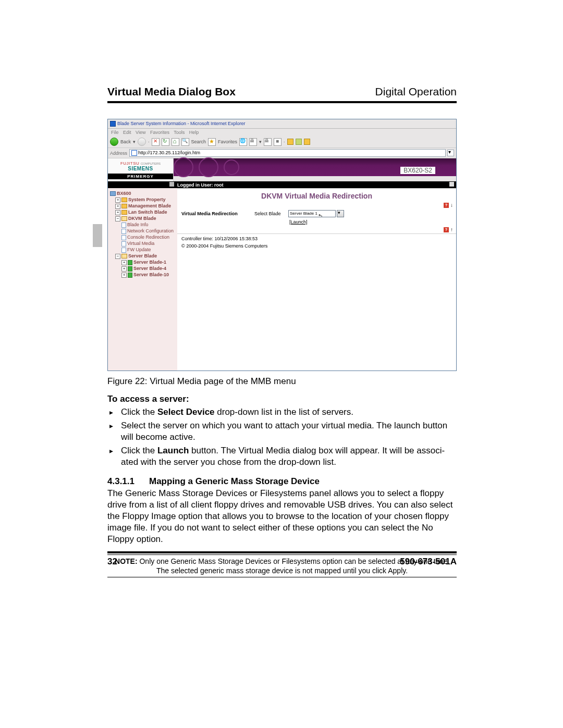  What do you see at coordinates (317, 239) in the screenshot?
I see `controller-time: Controller time: 10/12/2006 15:38:53` at bounding box center [317, 239].